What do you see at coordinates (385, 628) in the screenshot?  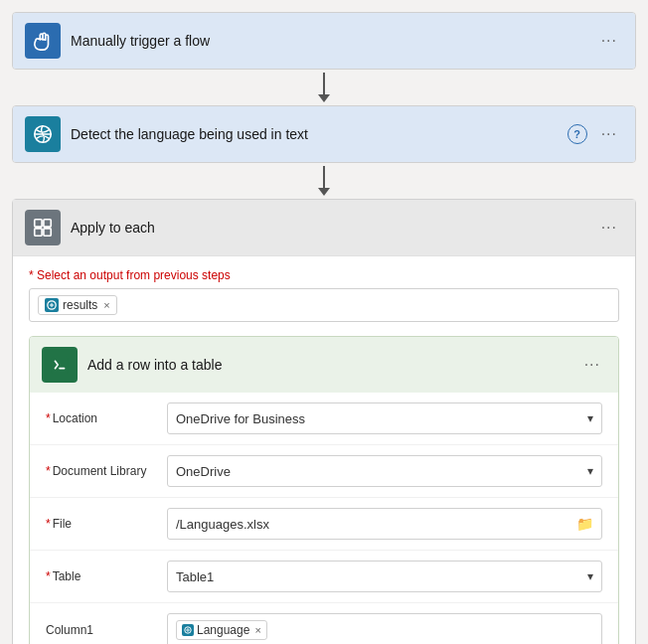 I see `column1-input: Language ×` at bounding box center [385, 628].